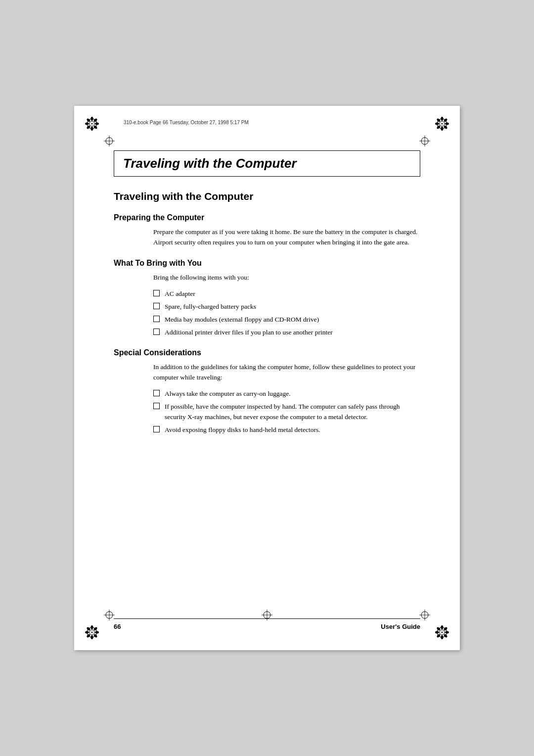 This screenshot has height=756, width=534. Describe the element at coordinates (287, 314) in the screenshot. I see `bullet-list-1: AC adapter Spare, fully-charged battery …` at that location.